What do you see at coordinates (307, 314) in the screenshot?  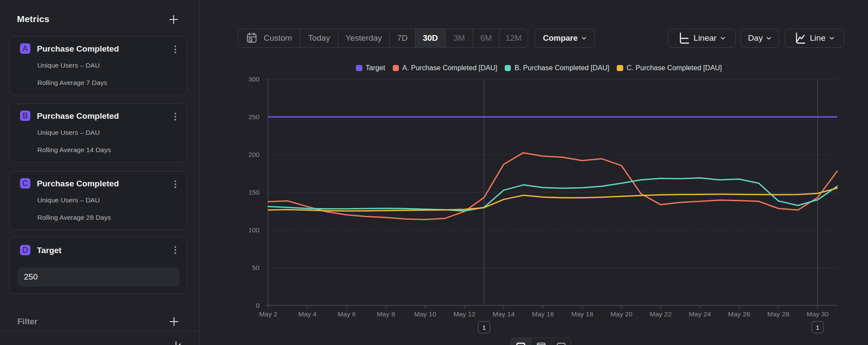 I see `svg-text: May 4` at bounding box center [307, 314].